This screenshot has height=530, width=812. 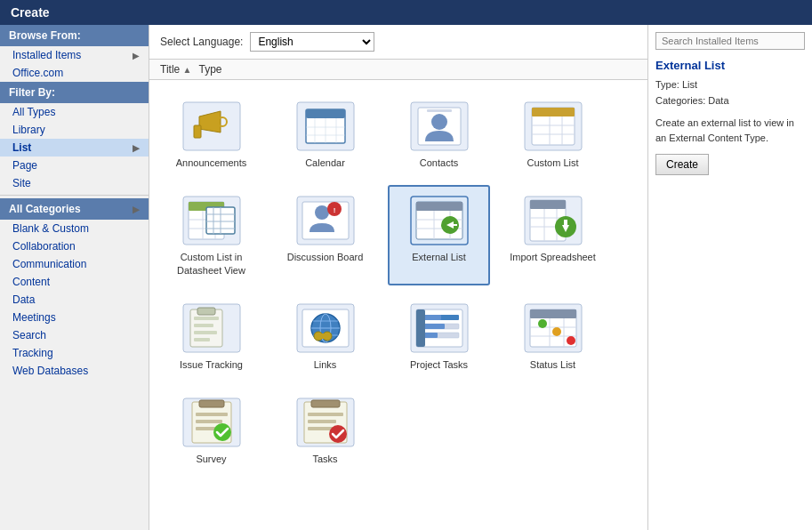 What do you see at coordinates (23, 300) in the screenshot?
I see `data-label: Data` at bounding box center [23, 300].